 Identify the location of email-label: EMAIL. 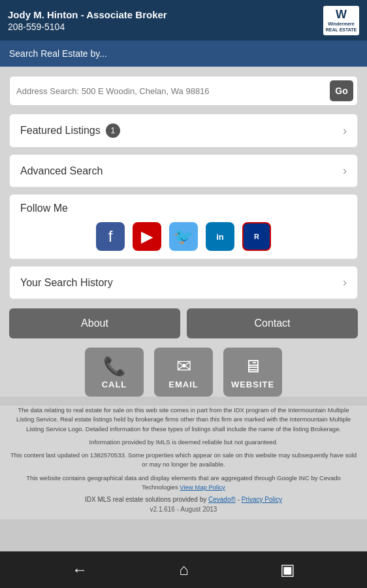
(183, 384).